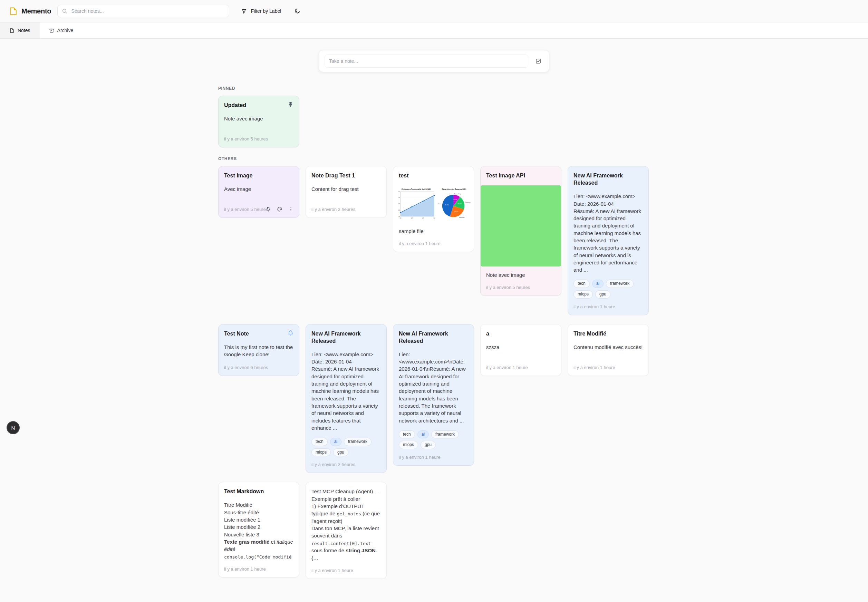 Image resolution: width=868 pixels, height=602 pixels. I want to click on note-card-title-row: New AI Framework Released, so click(346, 337).